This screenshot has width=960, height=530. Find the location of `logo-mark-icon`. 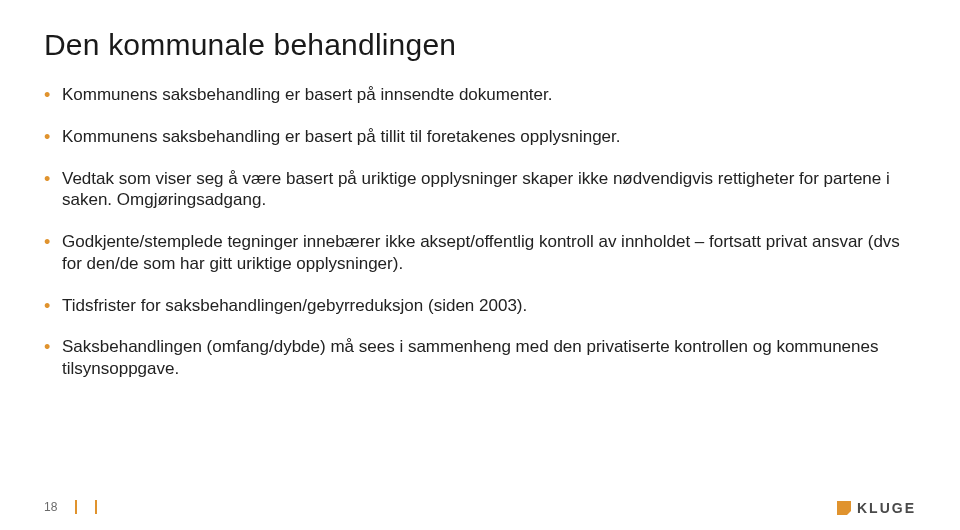

logo-mark-icon is located at coordinates (844, 508).